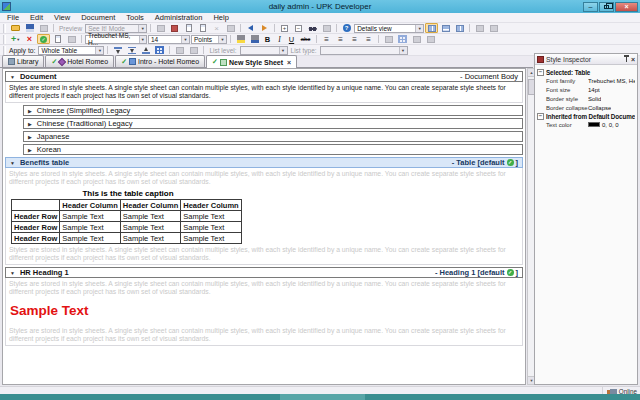  Describe the element at coordinates (264, 92) in the screenshot. I see `section-body-document: Styles are stored in style sheets. A sin…` at that location.